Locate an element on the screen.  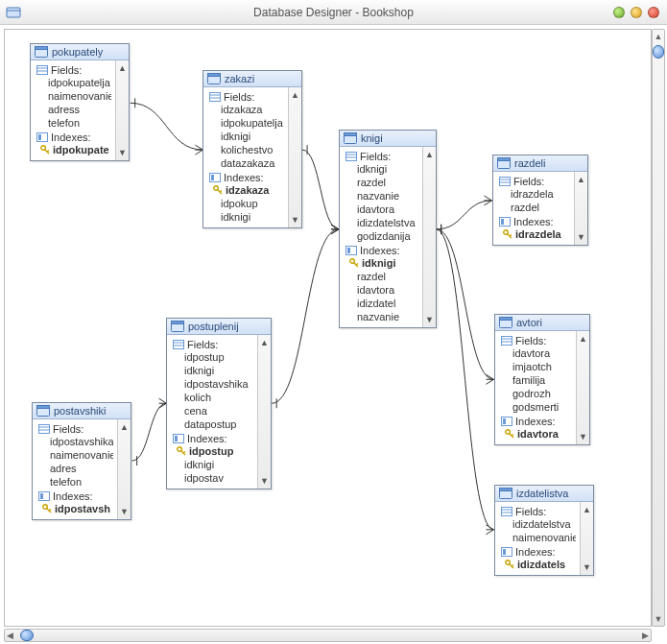
vertical-scrollbar: ▲ ▼ is located at coordinates (658, 328).